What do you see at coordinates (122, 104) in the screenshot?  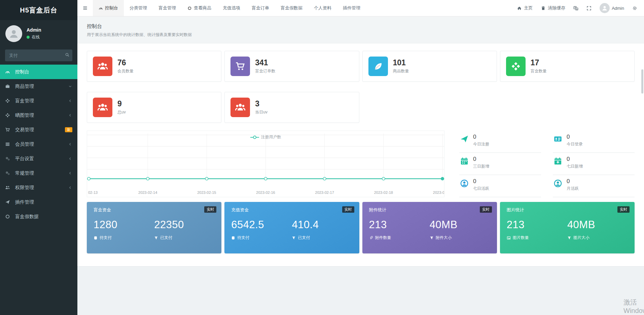 I see `stat-value: 9` at bounding box center [122, 104].